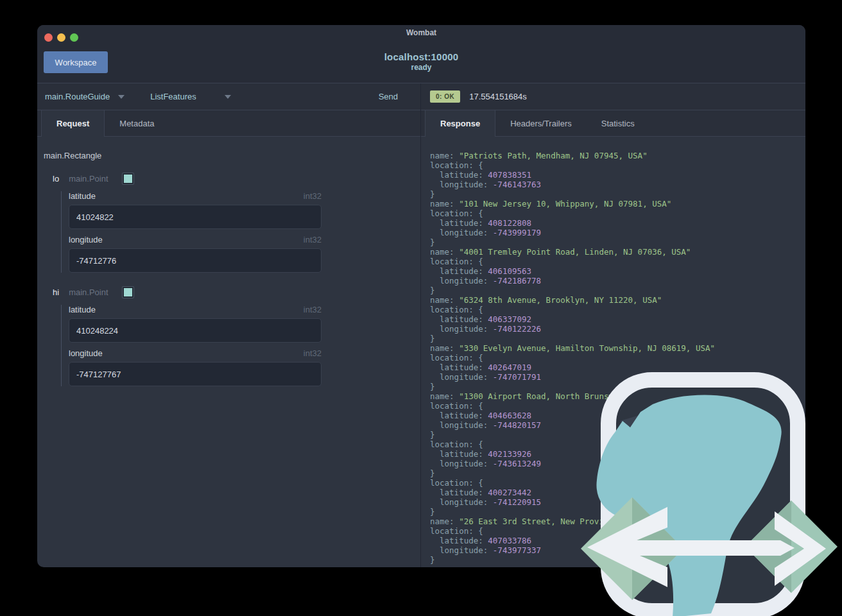 The width and height of the screenshot is (842, 616). I want to click on method-select-label: ListFeatures, so click(173, 96).